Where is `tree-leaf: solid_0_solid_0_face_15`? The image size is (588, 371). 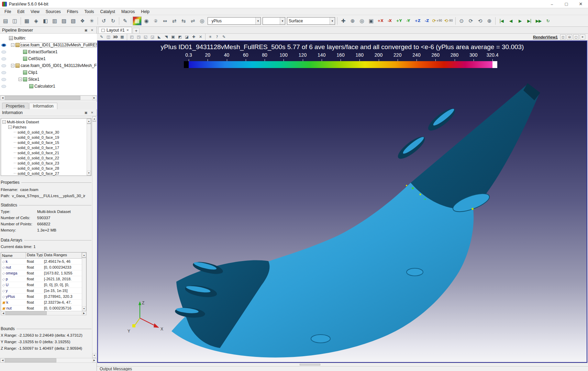 tree-leaf: solid_0_solid_0_face_15 is located at coordinates (44, 142).